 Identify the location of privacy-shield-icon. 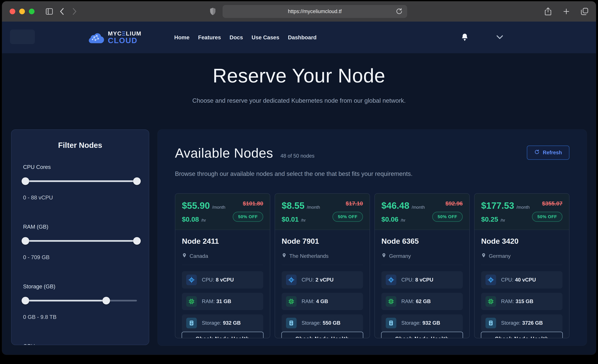
(213, 11).